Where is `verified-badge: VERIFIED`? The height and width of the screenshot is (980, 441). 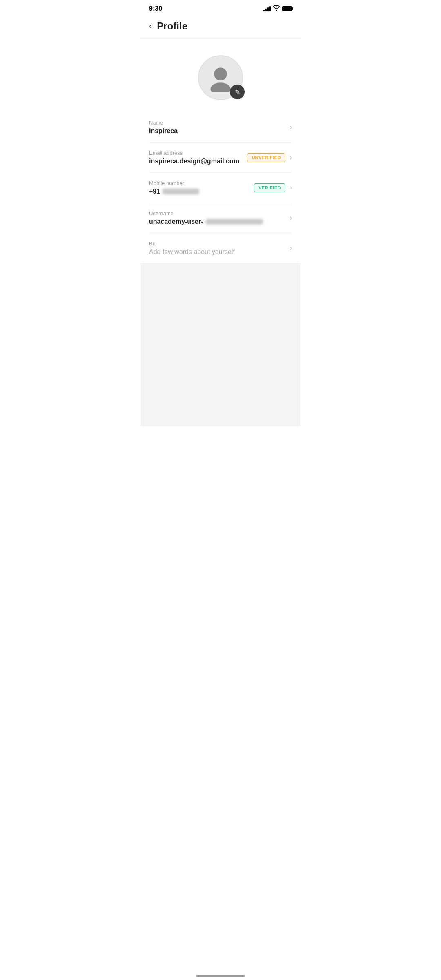
verified-badge: VERIFIED is located at coordinates (270, 188).